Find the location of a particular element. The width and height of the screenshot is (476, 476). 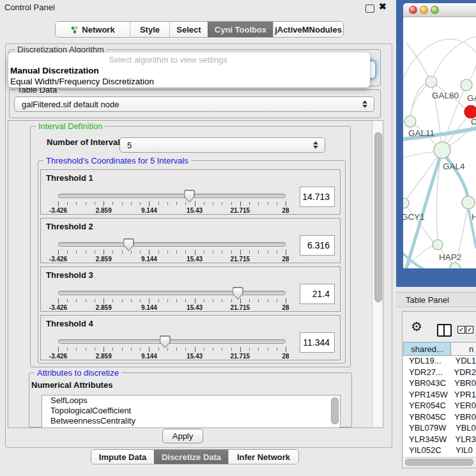

tab-select: Select is located at coordinates (188, 29).